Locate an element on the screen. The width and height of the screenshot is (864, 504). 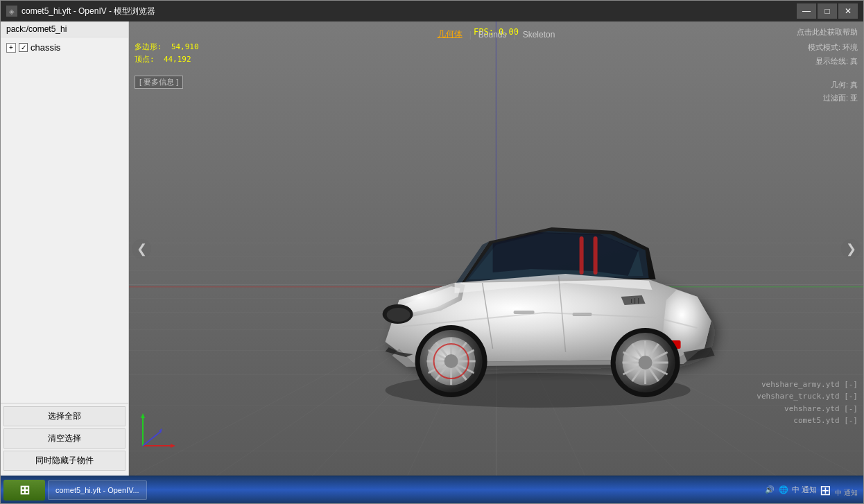
tree-label-chassis: chassis is located at coordinates (46, 47).